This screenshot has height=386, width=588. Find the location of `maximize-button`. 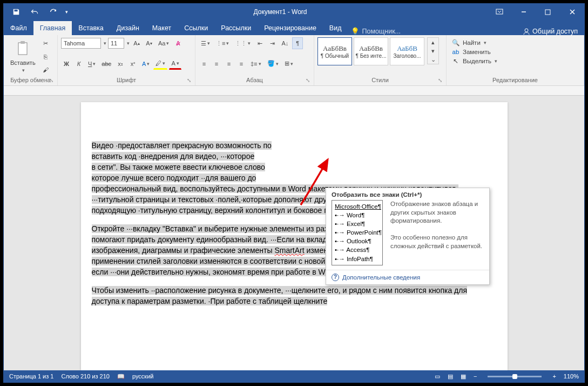

maximize-button is located at coordinates (548, 12).